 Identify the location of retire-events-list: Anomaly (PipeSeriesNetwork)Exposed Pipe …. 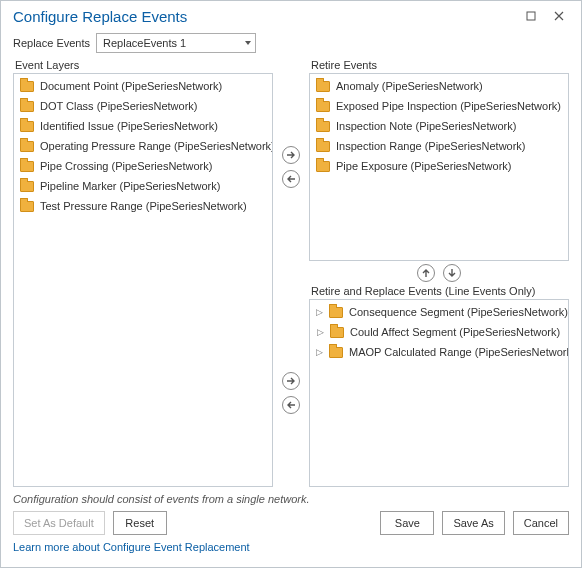
(439, 167).